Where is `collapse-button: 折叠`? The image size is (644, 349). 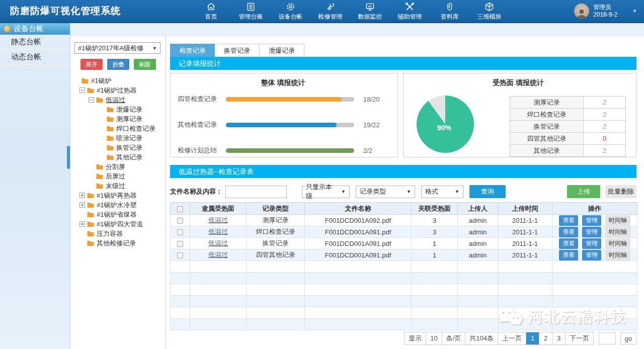
collapse-button: 折叠 is located at coordinates (118, 64).